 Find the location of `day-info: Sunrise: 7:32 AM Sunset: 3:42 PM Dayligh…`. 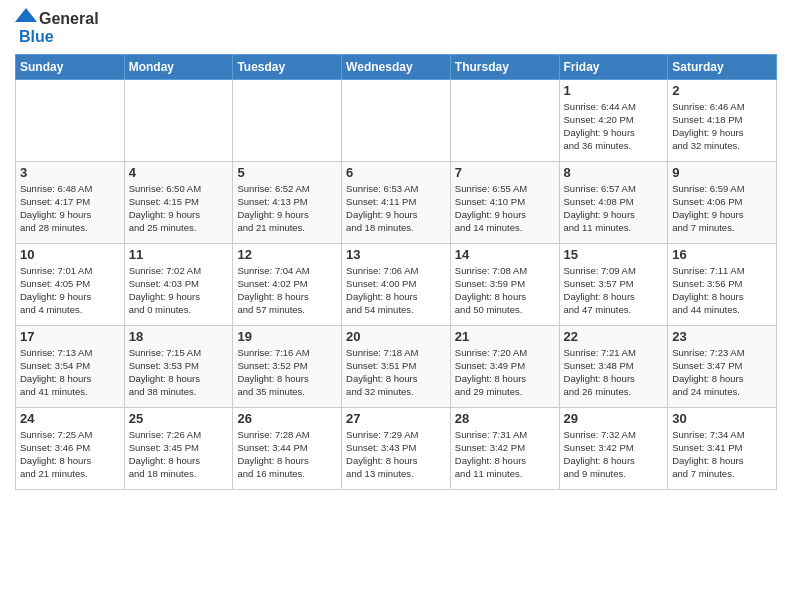

day-info: Sunrise: 7:32 AM Sunset: 3:42 PM Dayligh… is located at coordinates (614, 454).